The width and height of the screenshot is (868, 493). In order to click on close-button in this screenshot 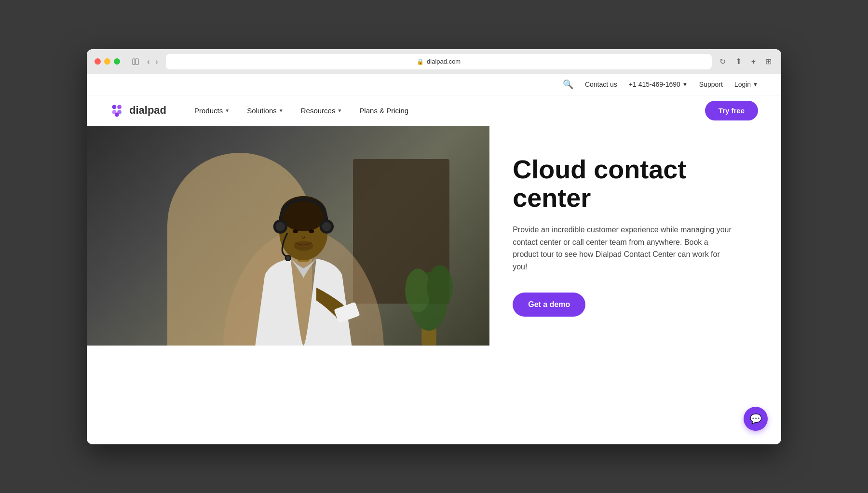, I will do `click(97, 62)`.